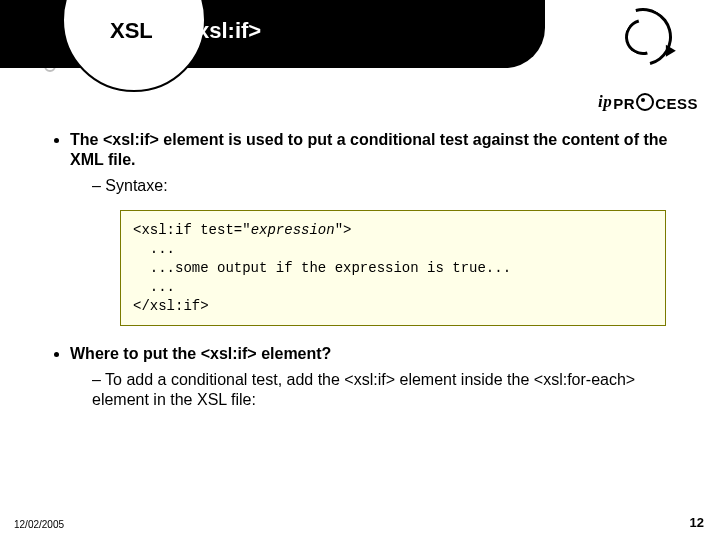  I want to click on bullet-item: Where to put the <xsl:if> element? To ad…, so click(374, 377).